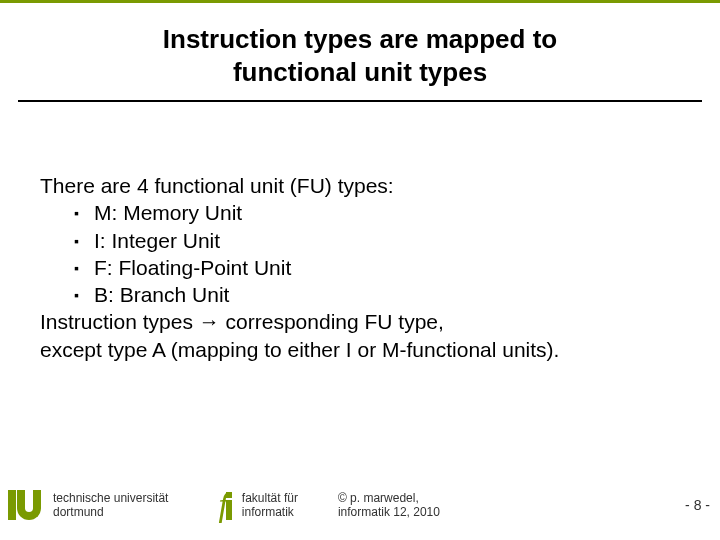 The image size is (720, 540). I want to click on intro-text: There are 4 functional unit (FU) types:, so click(360, 186).